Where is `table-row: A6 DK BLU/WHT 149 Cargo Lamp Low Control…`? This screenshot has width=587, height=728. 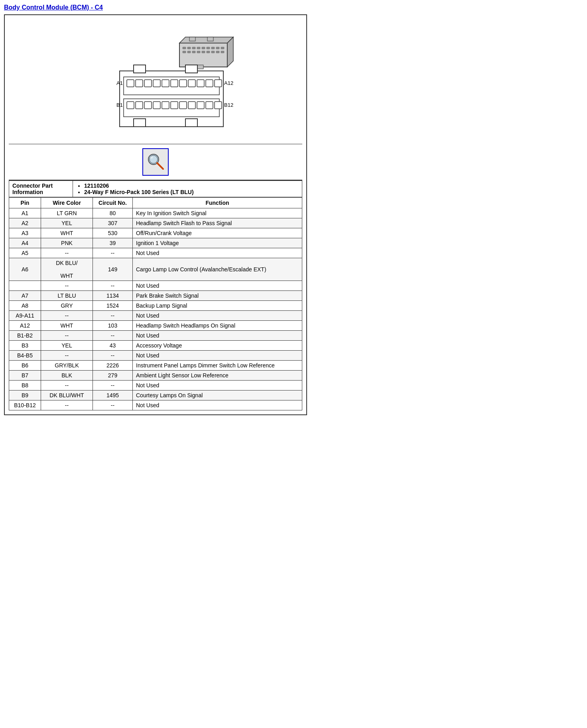
table-row: A6 DK BLU/WHT 149 Cargo Lamp Low Control… is located at coordinates (156, 269).